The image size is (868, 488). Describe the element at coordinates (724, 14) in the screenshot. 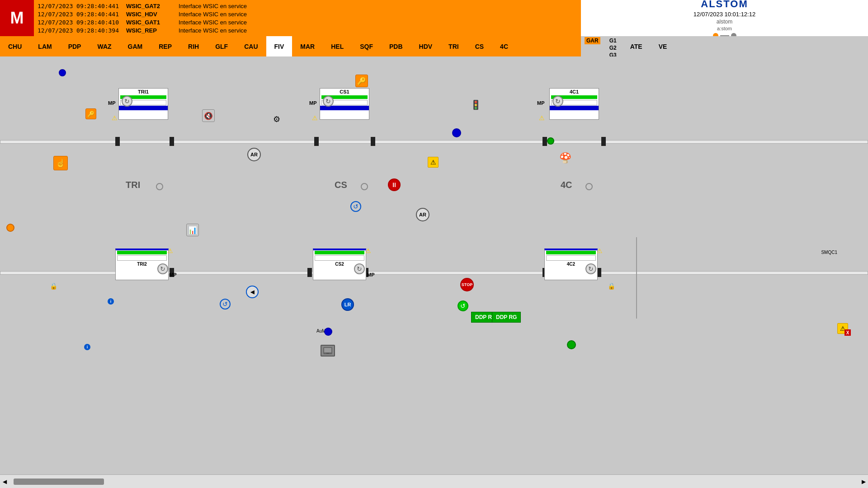

I see `alstom-datetime: 12/07/2023 10:01:12:12` at that location.